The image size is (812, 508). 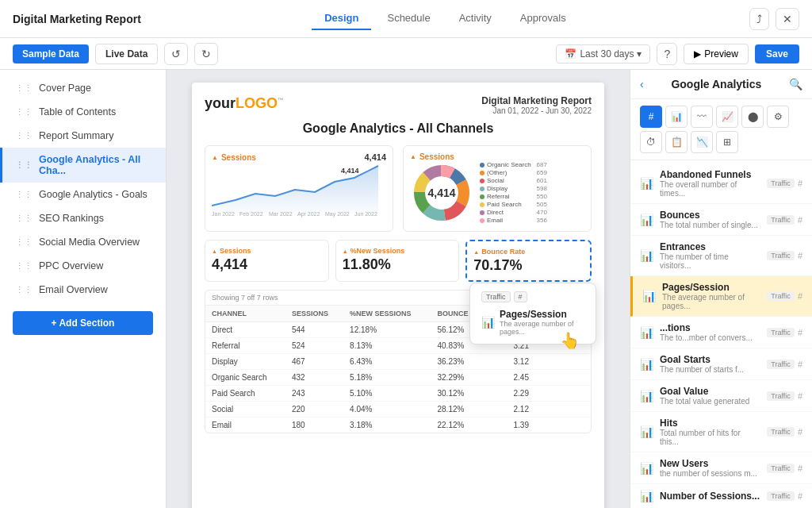 I want to click on share-button: ⤴, so click(x=760, y=19).